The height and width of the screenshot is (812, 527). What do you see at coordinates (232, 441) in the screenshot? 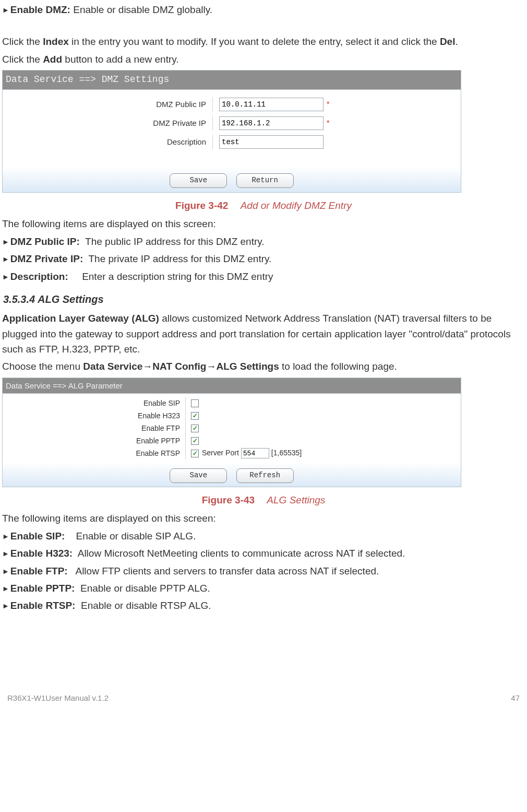
I see `form-row-enable-pptp: Enable PPTP ✓` at bounding box center [232, 441].